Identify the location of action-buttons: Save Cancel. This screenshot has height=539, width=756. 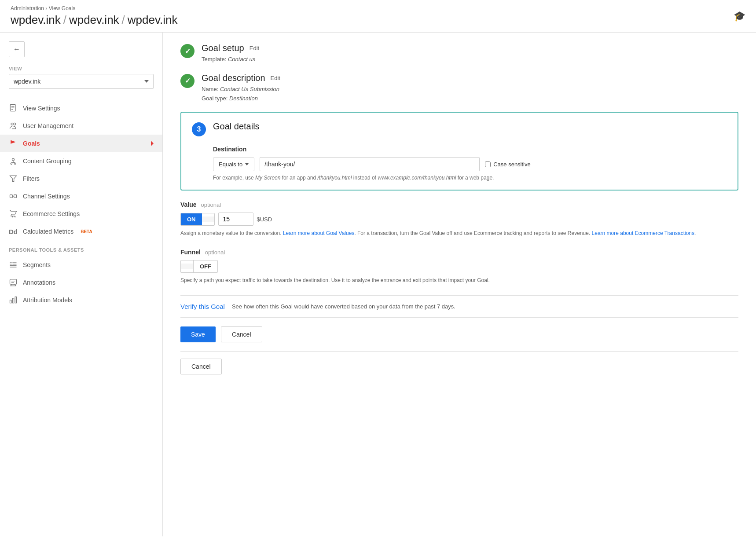
(459, 334).